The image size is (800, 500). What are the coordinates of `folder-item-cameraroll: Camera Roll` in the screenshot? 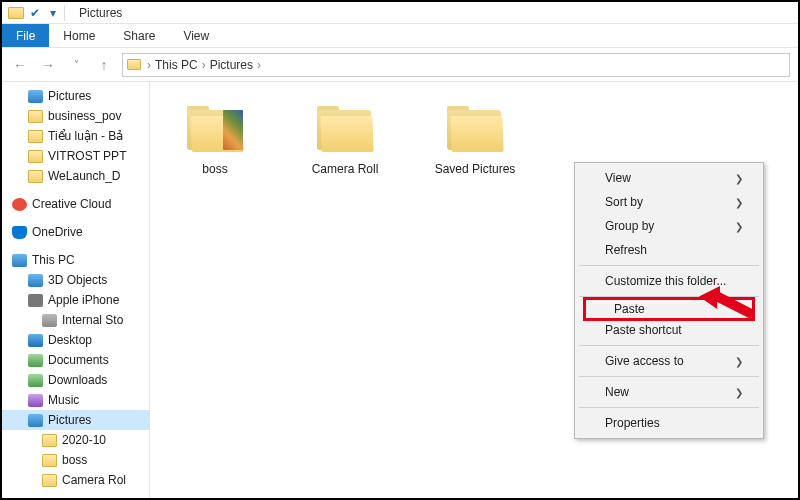 It's located at (345, 141).